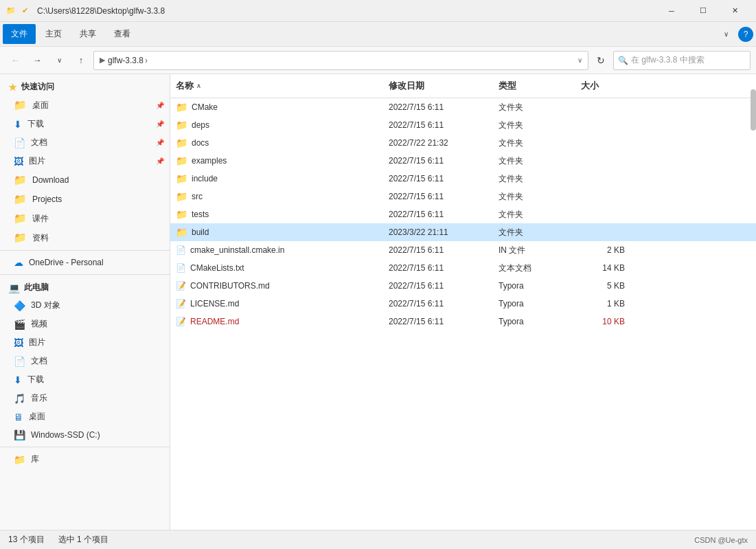  What do you see at coordinates (19, 324) in the screenshot?
I see `video-icon: 🎬` at bounding box center [19, 324].